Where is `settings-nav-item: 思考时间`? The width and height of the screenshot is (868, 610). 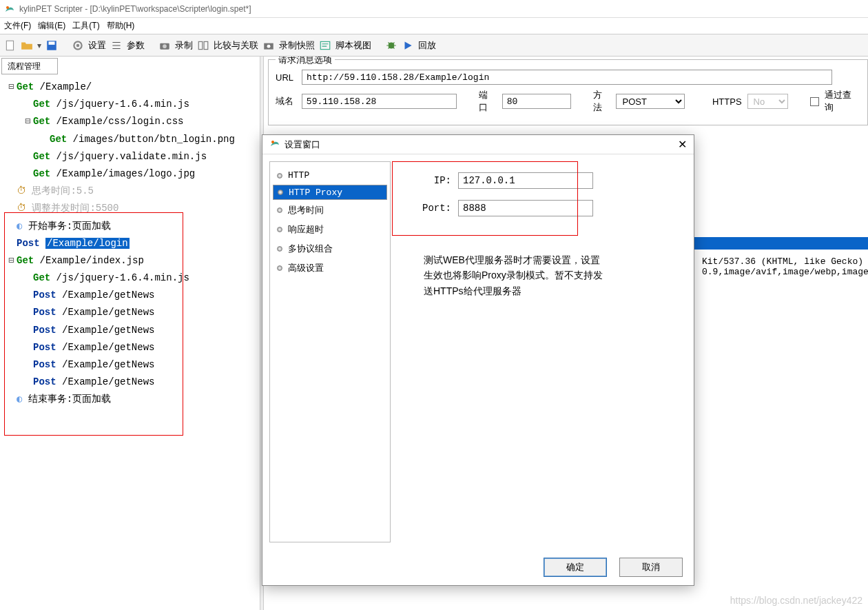
settings-nav-item: 思考时间 is located at coordinates (330, 210).